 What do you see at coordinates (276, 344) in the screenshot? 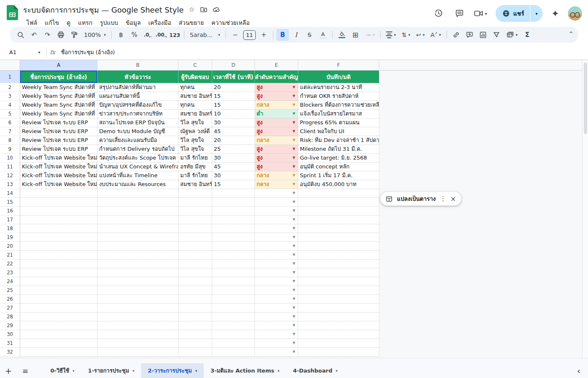
I see `cell-E31: ▼` at bounding box center [276, 344].